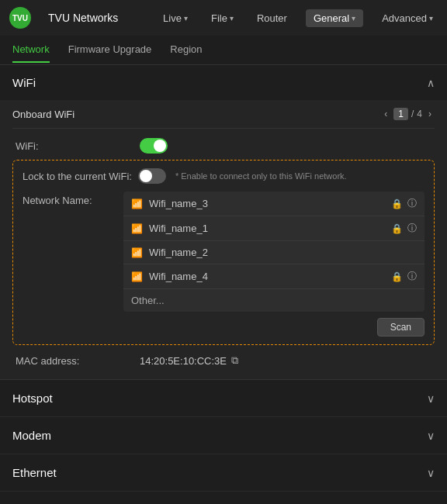 This screenshot has height=504, width=447. What do you see at coordinates (146, 176) in the screenshot?
I see `lock-wifi-toggle-knob` at bounding box center [146, 176].